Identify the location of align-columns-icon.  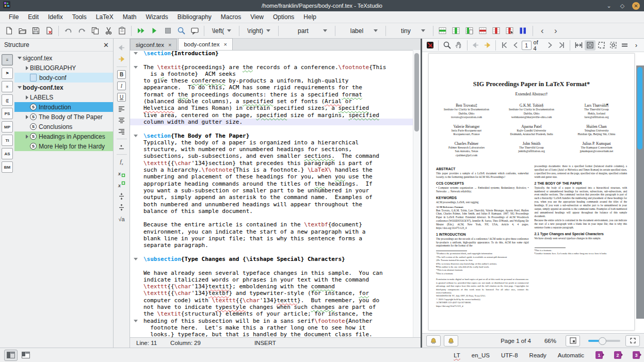
(523, 31).